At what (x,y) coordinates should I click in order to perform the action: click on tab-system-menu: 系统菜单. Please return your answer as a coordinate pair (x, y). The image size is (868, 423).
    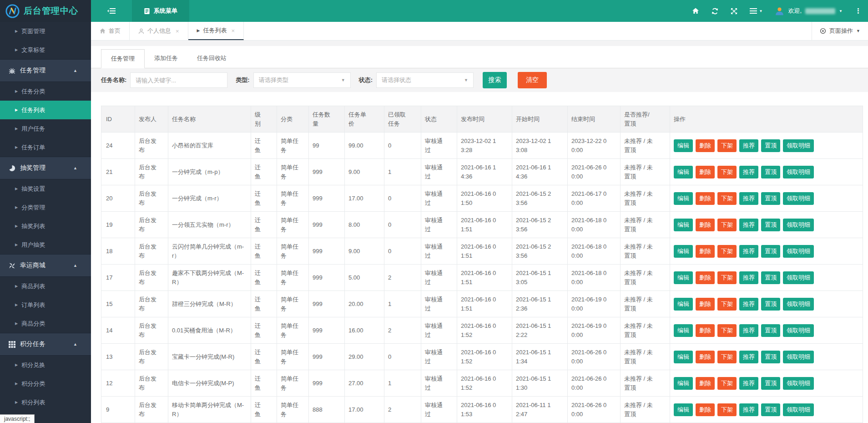
    Looking at the image, I should click on (161, 11).